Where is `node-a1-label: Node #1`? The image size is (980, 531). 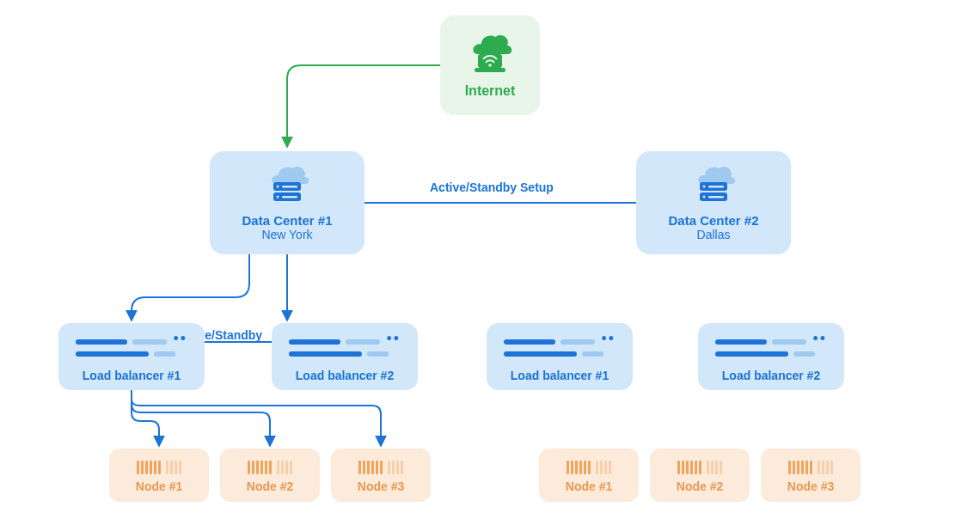 node-a1-label: Node #1 is located at coordinates (159, 486).